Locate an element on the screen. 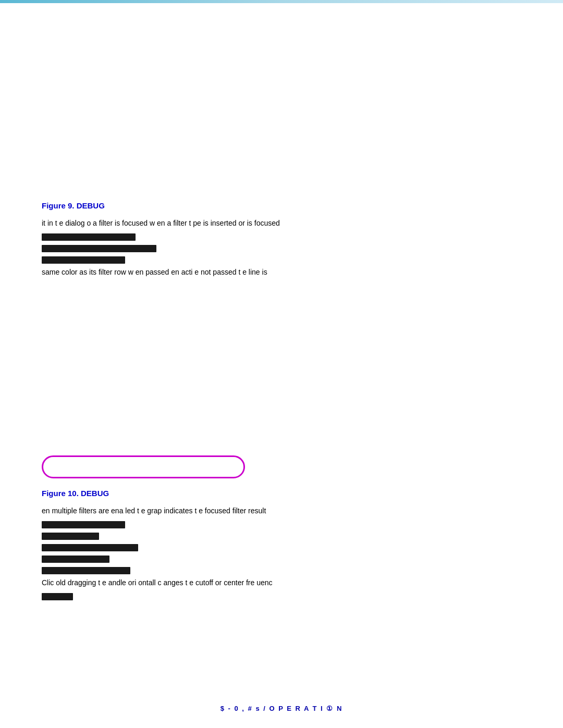 The image size is (563, 728). figure10-redacted6 is located at coordinates (282, 597).